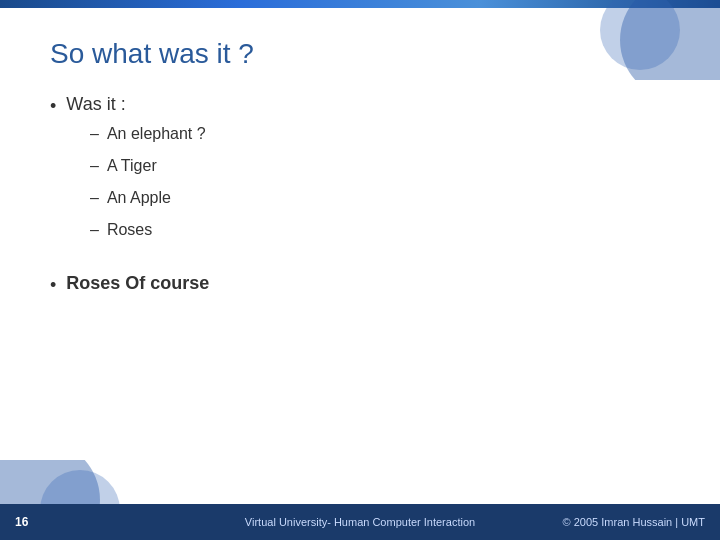 The width and height of the screenshot is (720, 540). Describe the element at coordinates (360, 284) in the screenshot. I see `bullet-main-2: • Roses Of course` at that location.